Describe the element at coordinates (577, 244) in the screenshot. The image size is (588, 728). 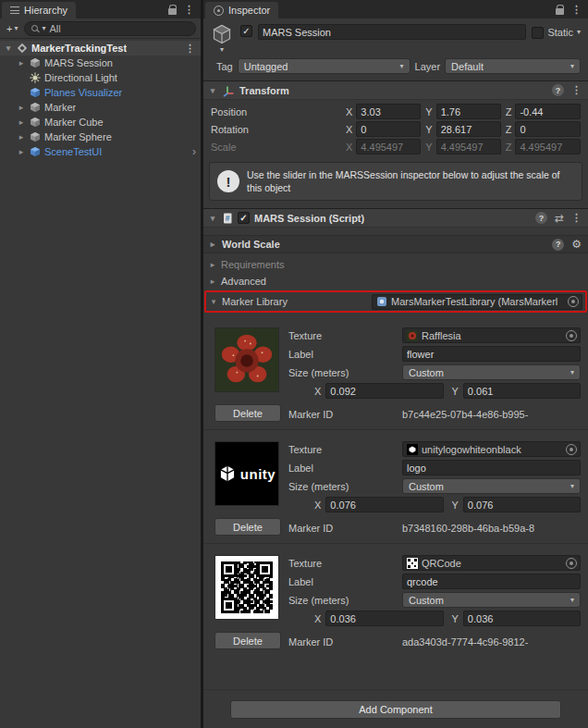
I see `gear-icon: ⚙` at that location.